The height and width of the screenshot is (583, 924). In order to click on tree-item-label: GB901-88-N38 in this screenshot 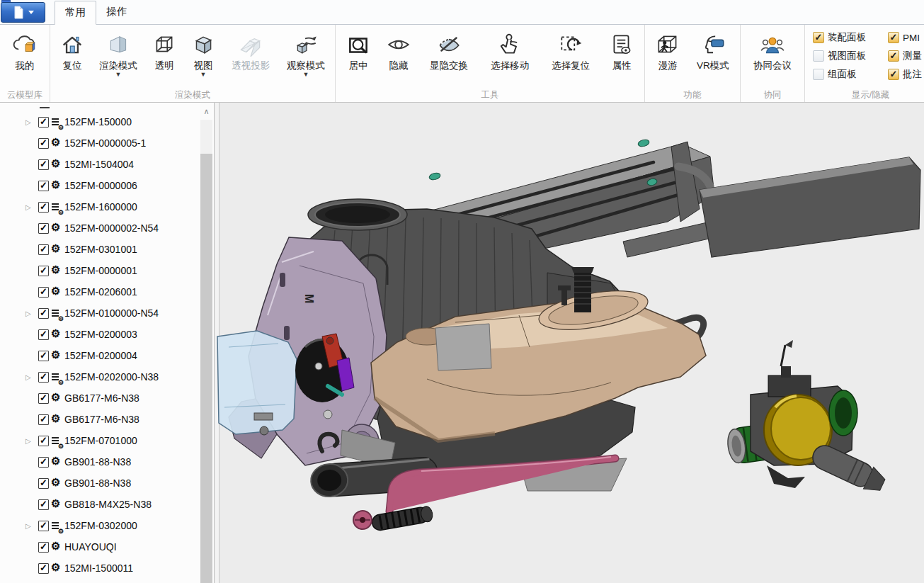, I will do `click(98, 462)`.